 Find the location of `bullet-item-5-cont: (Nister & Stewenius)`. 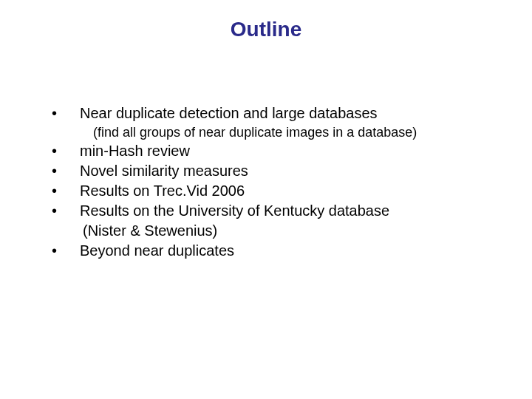

bullet-item-5-cont: (Nister & Stewenius) is located at coordinates (277, 231).